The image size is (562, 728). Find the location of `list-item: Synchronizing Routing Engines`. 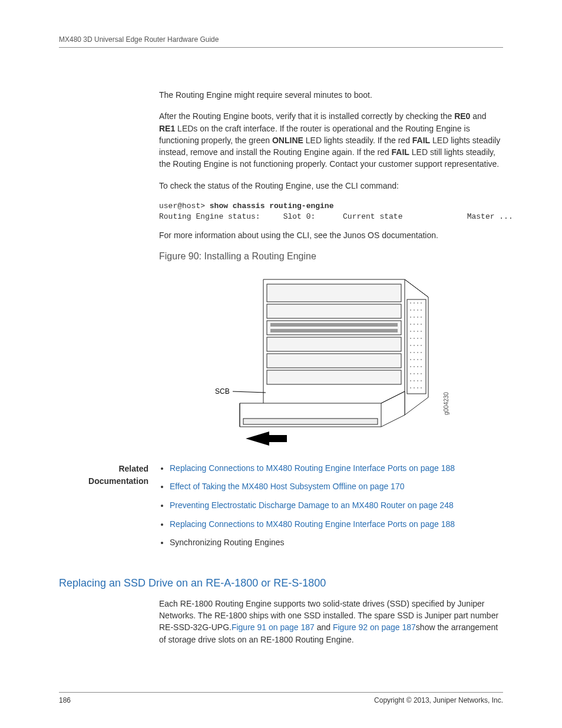

list-item: Synchronizing Routing Engines is located at coordinates (336, 543).